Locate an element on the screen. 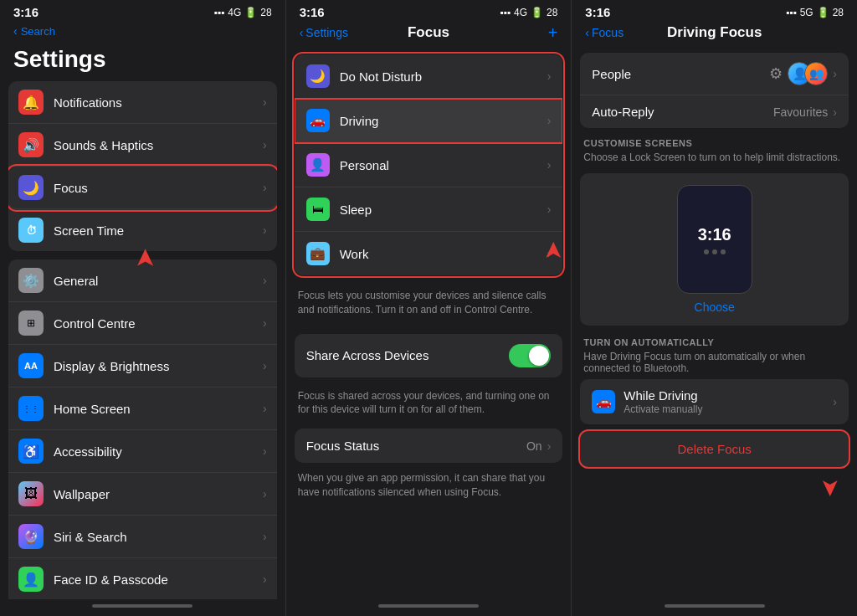  accessibility-icon: ♿ is located at coordinates (31, 451).